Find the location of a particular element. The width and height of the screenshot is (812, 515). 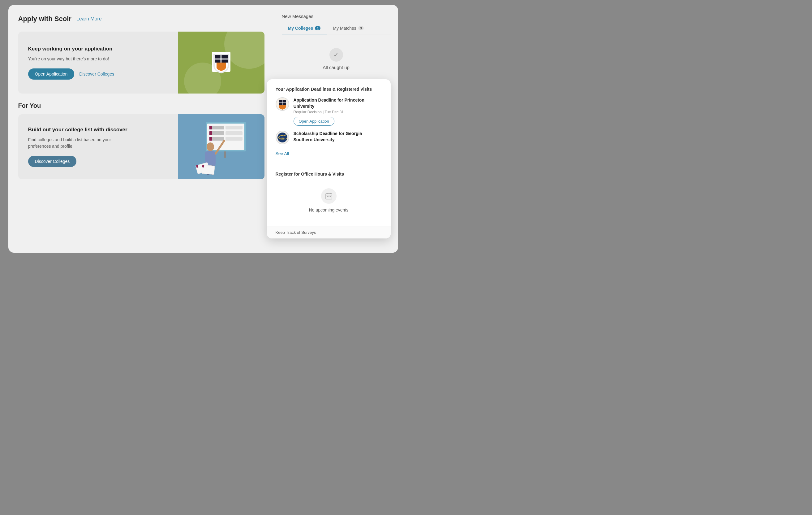

discover-card: Build out your college list with discove… is located at coordinates (141, 147).